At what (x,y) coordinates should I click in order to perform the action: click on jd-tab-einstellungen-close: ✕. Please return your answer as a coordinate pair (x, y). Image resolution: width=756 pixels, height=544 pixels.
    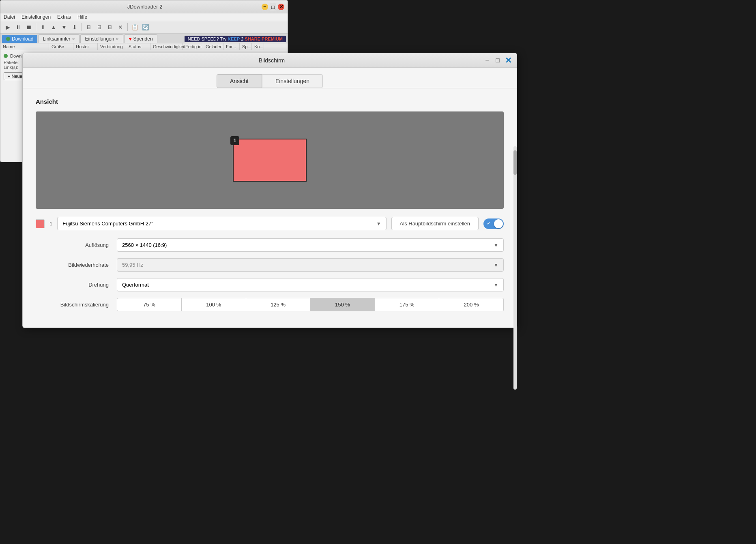
    Looking at the image, I should click on (117, 39).